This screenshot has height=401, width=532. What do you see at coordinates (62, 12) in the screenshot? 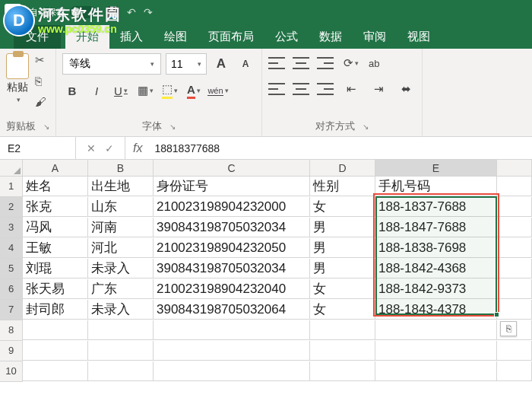
I see `autosave-toggle: 自动保存` at bounding box center [62, 12].